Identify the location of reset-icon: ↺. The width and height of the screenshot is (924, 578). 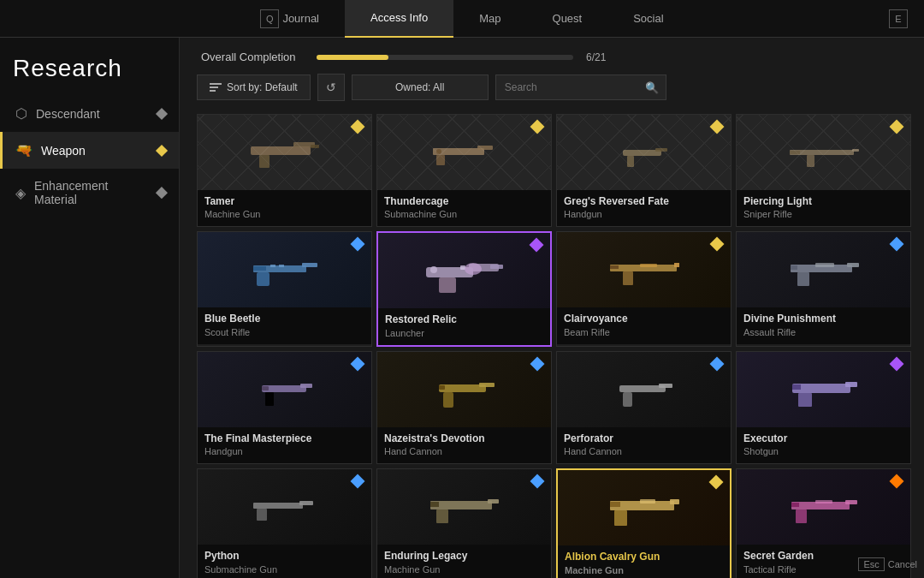
(331, 87).